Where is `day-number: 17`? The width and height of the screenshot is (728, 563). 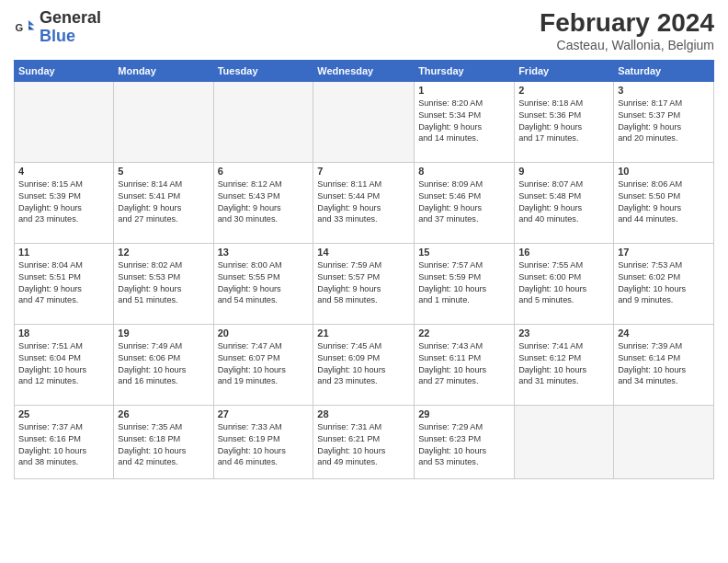
day-number: 17 is located at coordinates (664, 252).